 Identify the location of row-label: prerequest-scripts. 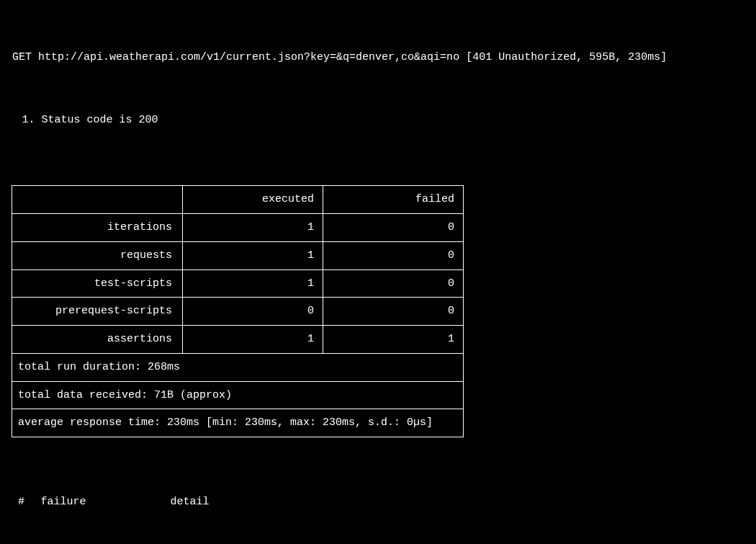
(98, 311).